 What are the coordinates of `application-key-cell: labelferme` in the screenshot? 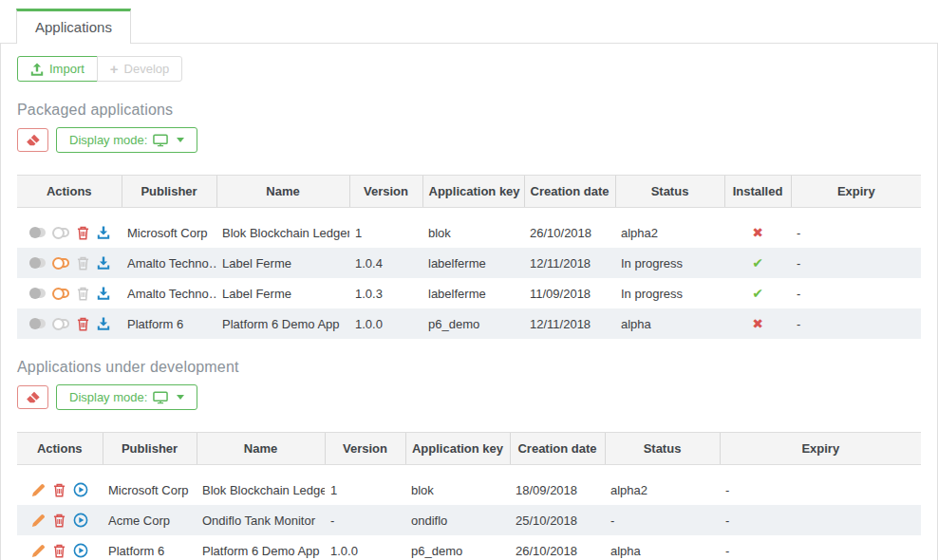 It's located at (473, 293).